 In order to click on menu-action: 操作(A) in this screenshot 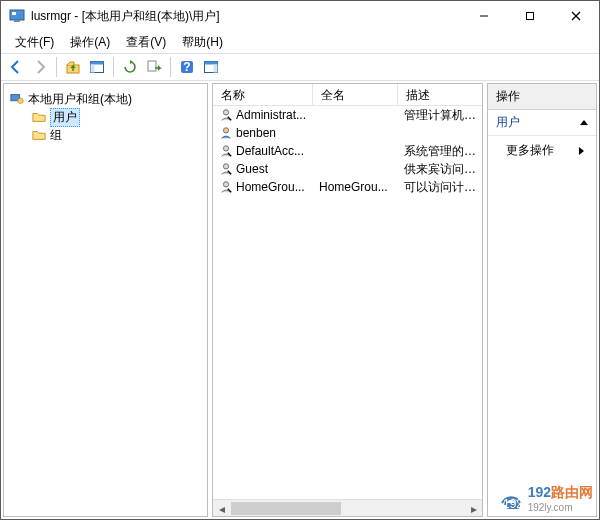, I will do `click(90, 42)`.